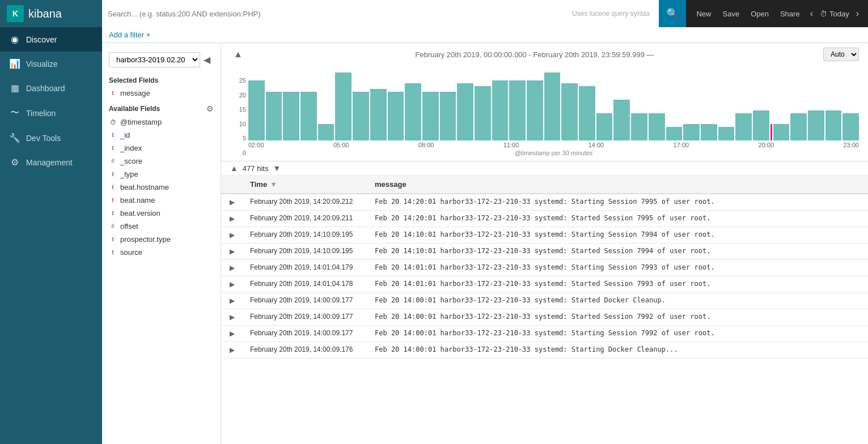  I want to click on new-button: New, so click(704, 14).